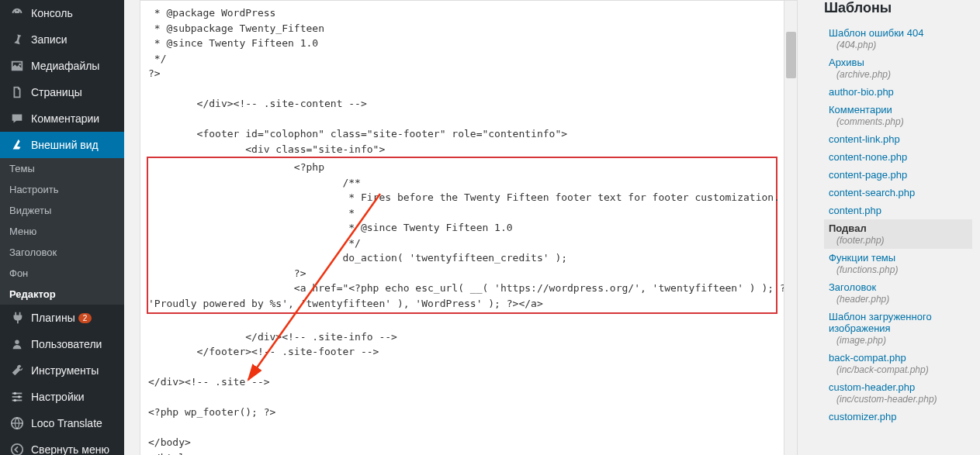  I want to click on template-item: Шаблон загруженного изображения(image.ph…, so click(899, 329).